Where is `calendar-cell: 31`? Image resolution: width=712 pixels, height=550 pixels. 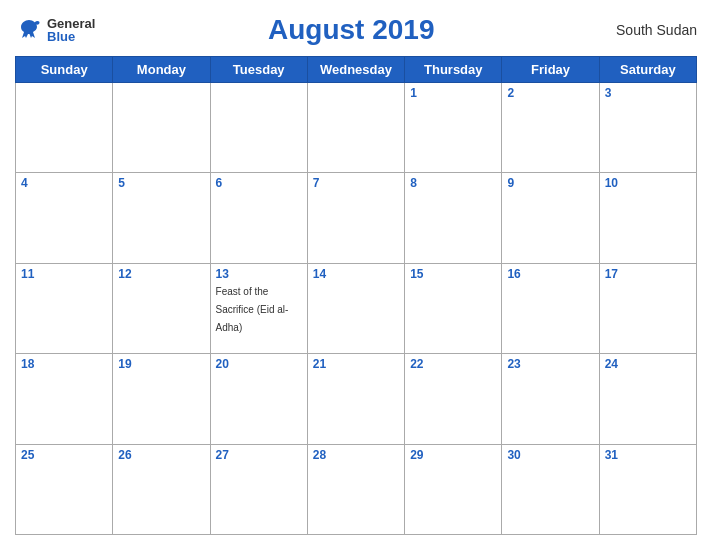 calendar-cell: 31 is located at coordinates (648, 489).